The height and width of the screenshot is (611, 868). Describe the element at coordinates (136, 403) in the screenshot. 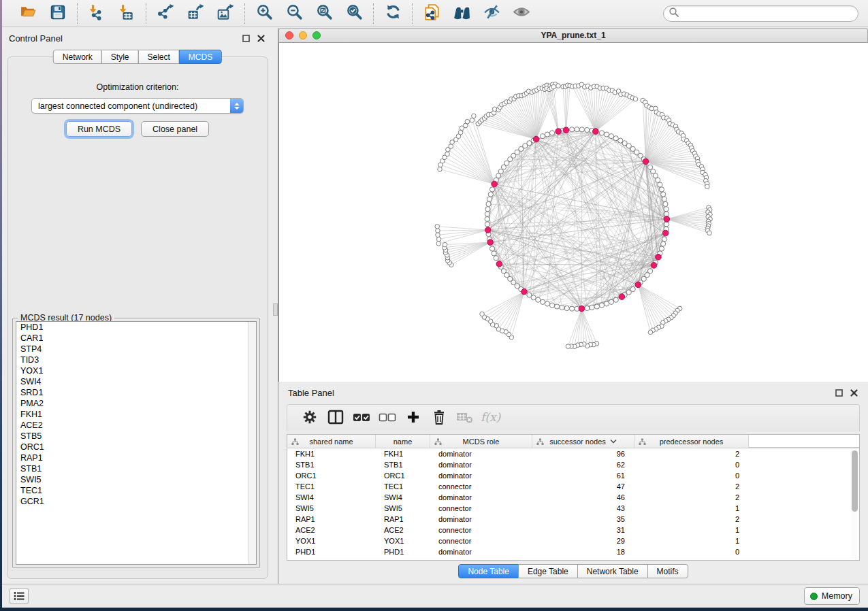

I see `mcds-result-item: PMA2` at that location.